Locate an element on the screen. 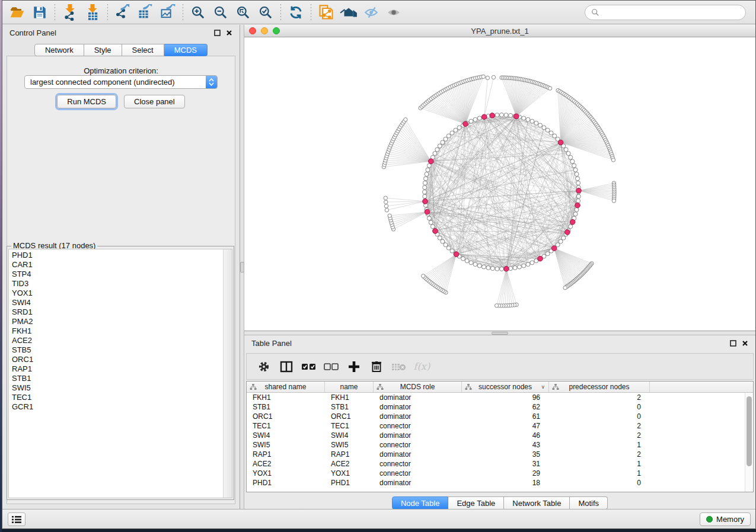 The width and height of the screenshot is (756, 532). maximize-window-button is located at coordinates (276, 31).